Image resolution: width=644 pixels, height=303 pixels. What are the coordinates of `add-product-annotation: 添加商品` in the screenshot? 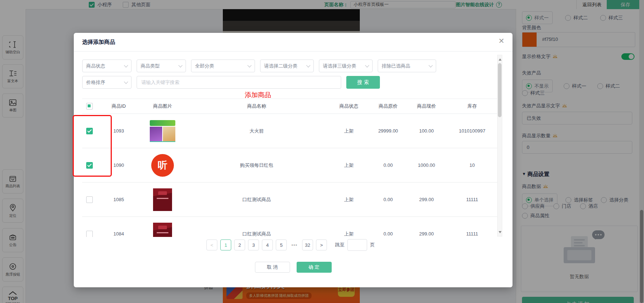 It's located at (258, 95).